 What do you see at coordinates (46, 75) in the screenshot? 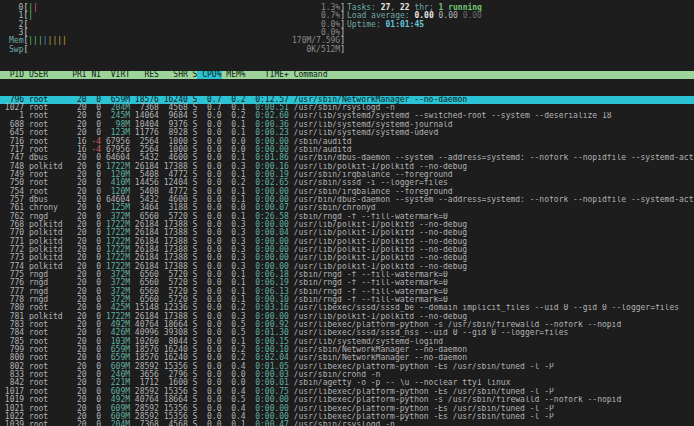
I see `column-header-user: USER` at bounding box center [46, 75].